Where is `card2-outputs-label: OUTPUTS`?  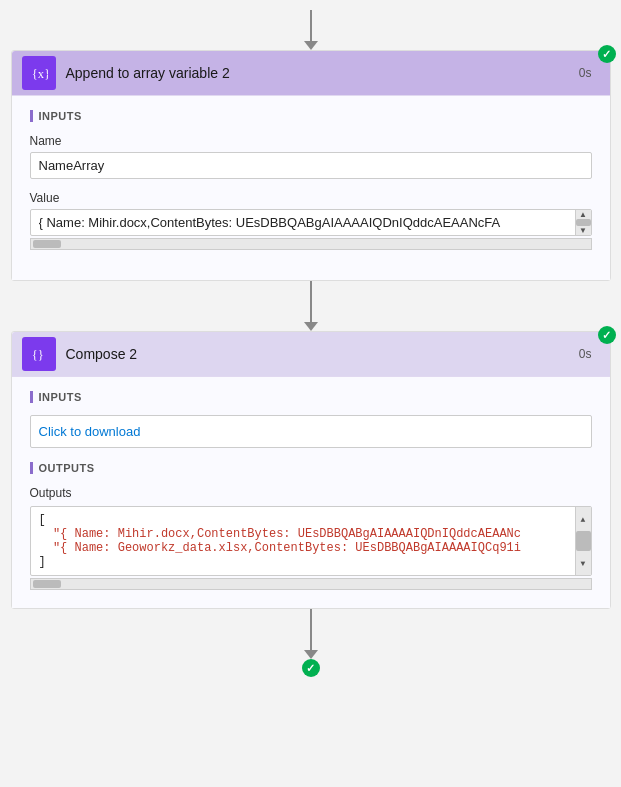 card2-outputs-label: OUTPUTS is located at coordinates (311, 468).